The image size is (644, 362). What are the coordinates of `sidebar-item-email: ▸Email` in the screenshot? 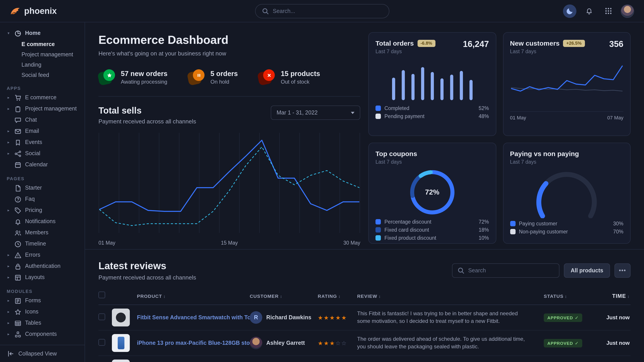 It's located at (42, 131).